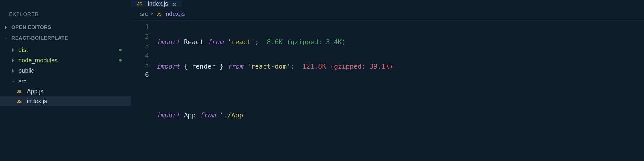 The image size is (644, 161). What do you see at coordinates (140, 56) in the screenshot?
I see `line-number: 4` at bounding box center [140, 56].